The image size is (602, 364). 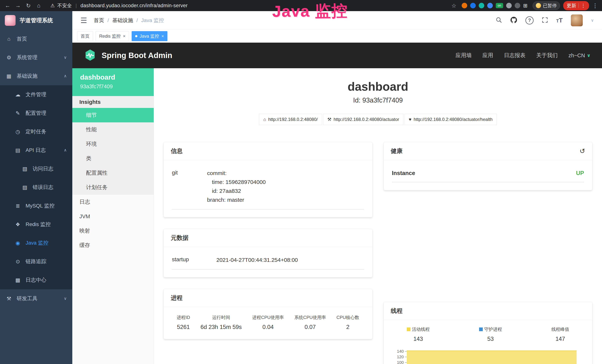 What do you see at coordinates (592, 21) in the screenshot?
I see `avatar-caret-icon: ∨` at bounding box center [592, 21].